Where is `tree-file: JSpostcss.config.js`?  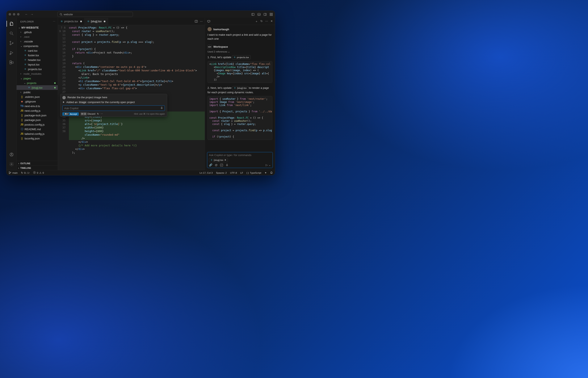 tree-file: JSpostcss.config.js is located at coordinates (37, 125).